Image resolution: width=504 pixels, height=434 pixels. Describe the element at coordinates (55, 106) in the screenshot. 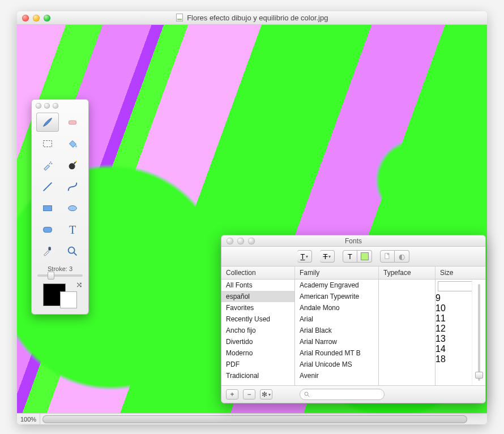

I see `palette-zoom-icon` at that location.